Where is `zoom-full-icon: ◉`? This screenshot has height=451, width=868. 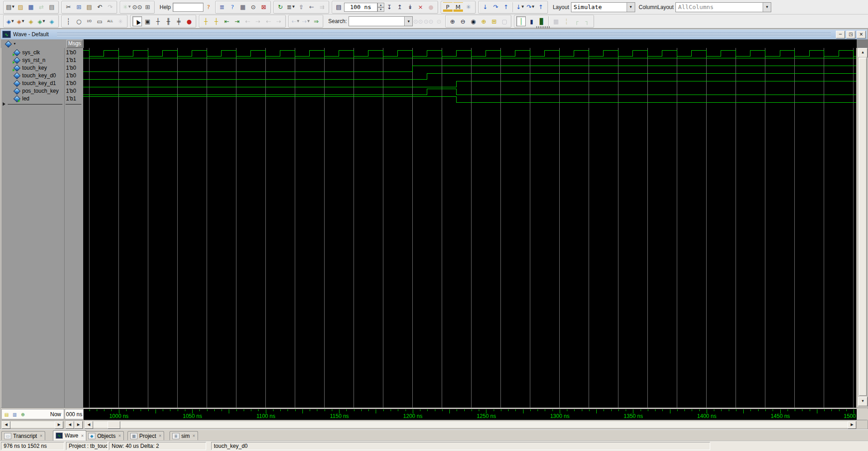 zoom-full-icon: ◉ is located at coordinates (473, 21).